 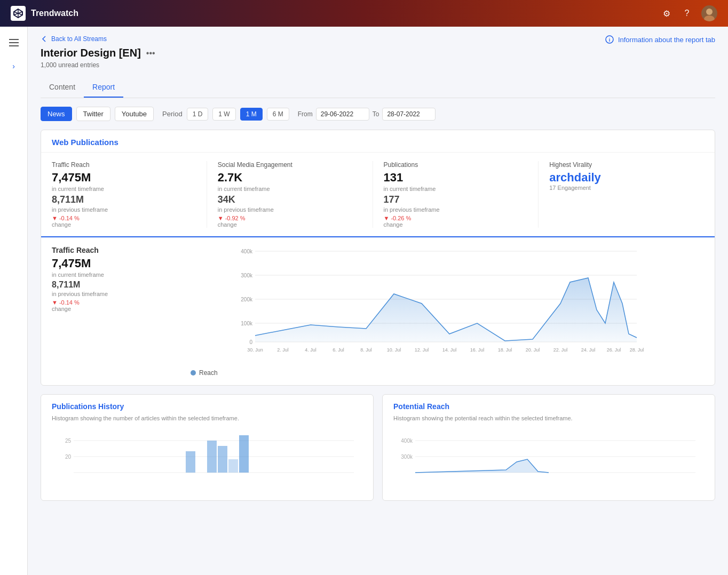 What do you see at coordinates (14, 66) in the screenshot?
I see `sidebar-expand-icon: ›` at bounding box center [14, 66].